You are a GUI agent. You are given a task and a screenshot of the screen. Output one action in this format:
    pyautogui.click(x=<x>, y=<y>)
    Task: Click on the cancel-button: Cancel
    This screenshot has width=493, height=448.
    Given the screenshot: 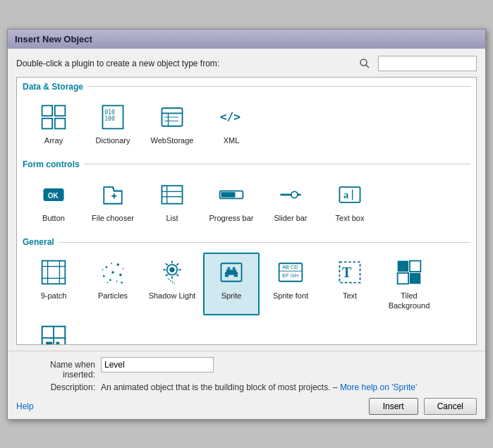 What is the action you would take?
    pyautogui.click(x=450, y=406)
    